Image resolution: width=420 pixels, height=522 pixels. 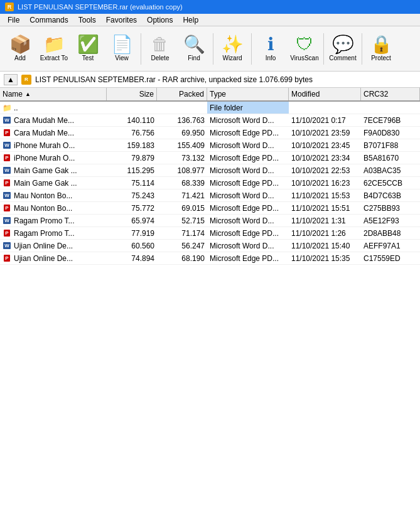 What do you see at coordinates (210, 208) in the screenshot?
I see `table-row: PMau Nonton Bo...75.77269.015Microsoft E…` at bounding box center [210, 208].